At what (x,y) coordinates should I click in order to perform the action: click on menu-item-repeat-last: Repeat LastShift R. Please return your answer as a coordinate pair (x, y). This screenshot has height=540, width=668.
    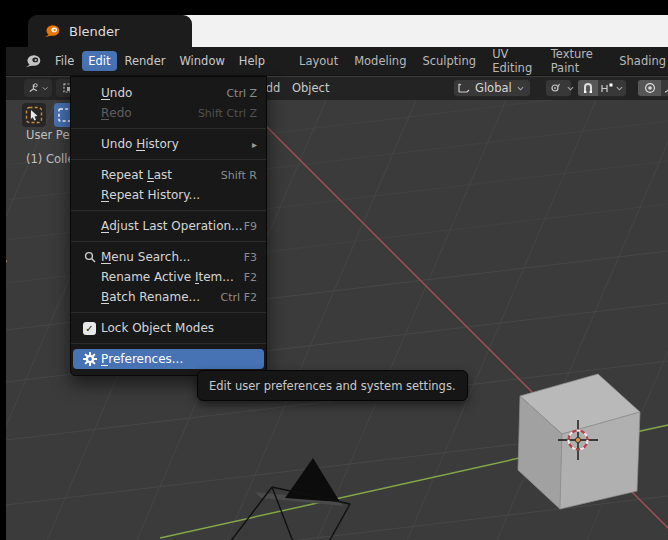
    Looking at the image, I should click on (168, 175).